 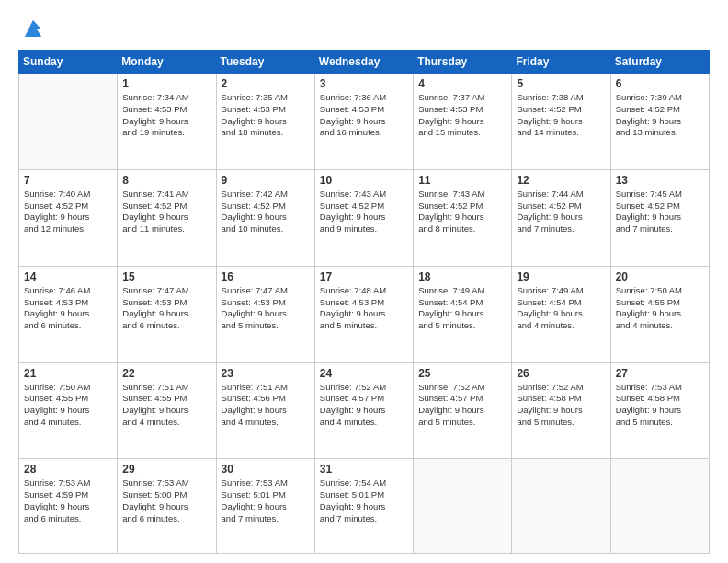 I want to click on calendar-cell: 15Sunrise: 7:47 AMSunset: 4:53 PMDayligh…, so click(x=167, y=315).